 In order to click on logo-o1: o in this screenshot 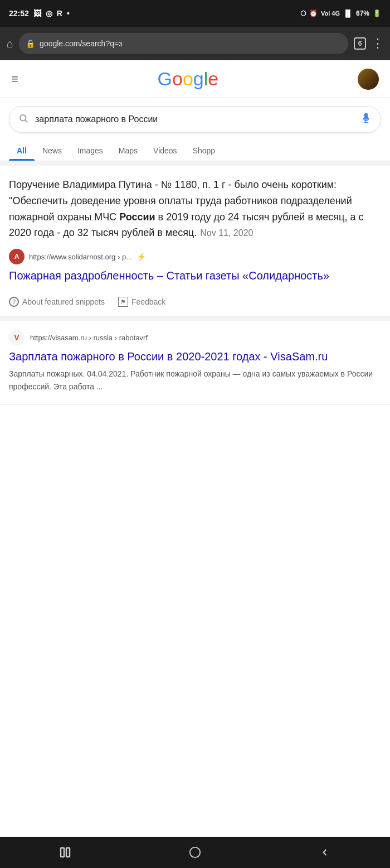, I will do `click(177, 79)`.